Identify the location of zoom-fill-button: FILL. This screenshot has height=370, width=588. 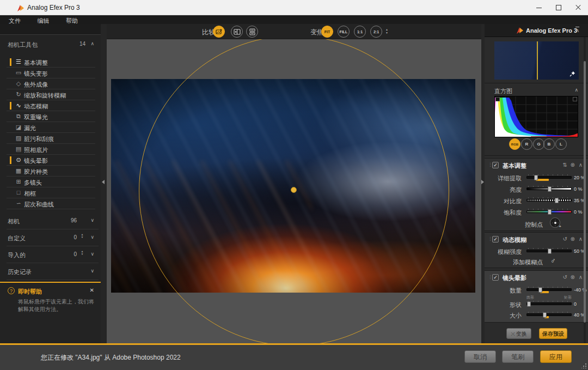
(344, 32).